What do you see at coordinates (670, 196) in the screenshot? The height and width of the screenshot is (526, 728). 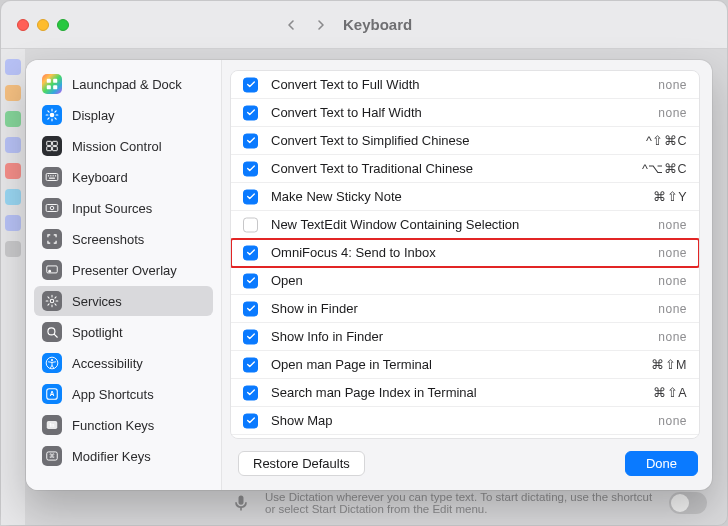 I see `service-shortcut: ⌘⇧Y` at bounding box center [670, 196].